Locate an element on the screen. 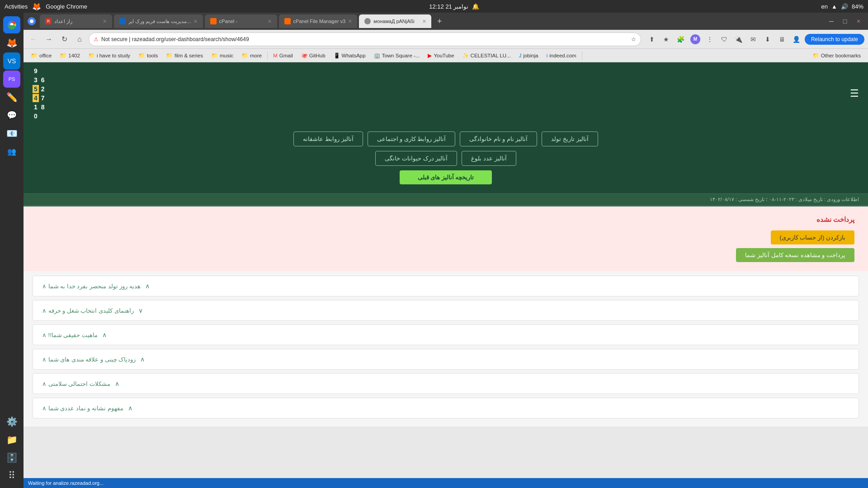  logo-num-7: 7 is located at coordinates (43, 98).